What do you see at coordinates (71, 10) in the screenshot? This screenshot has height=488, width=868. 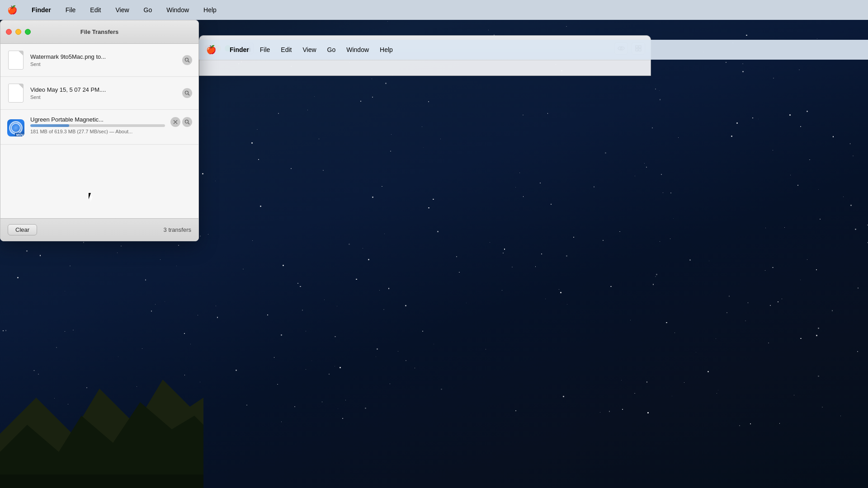 I see `menu-file: File` at bounding box center [71, 10].